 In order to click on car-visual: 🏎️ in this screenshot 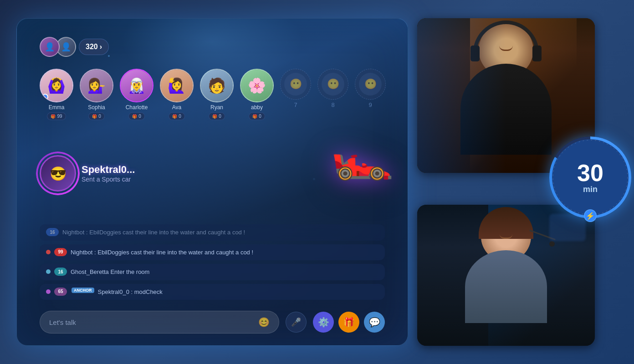, I will do `click(363, 153)`.